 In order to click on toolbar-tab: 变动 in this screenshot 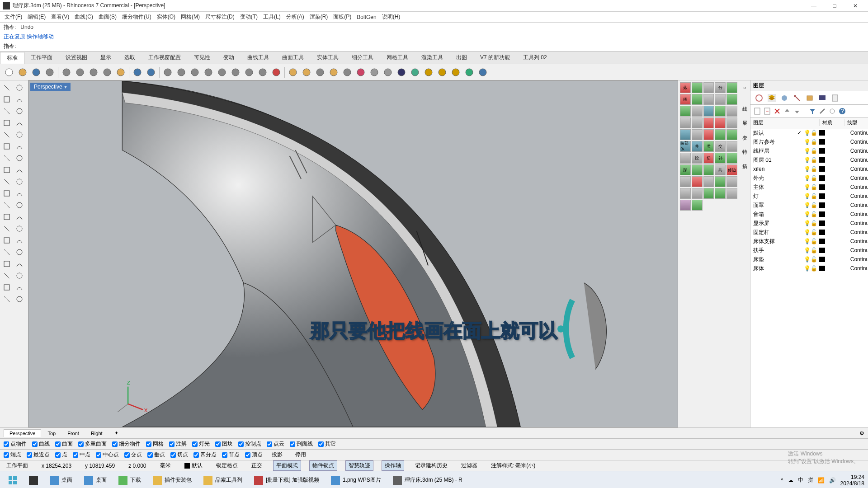, I will do `click(229, 58)`.